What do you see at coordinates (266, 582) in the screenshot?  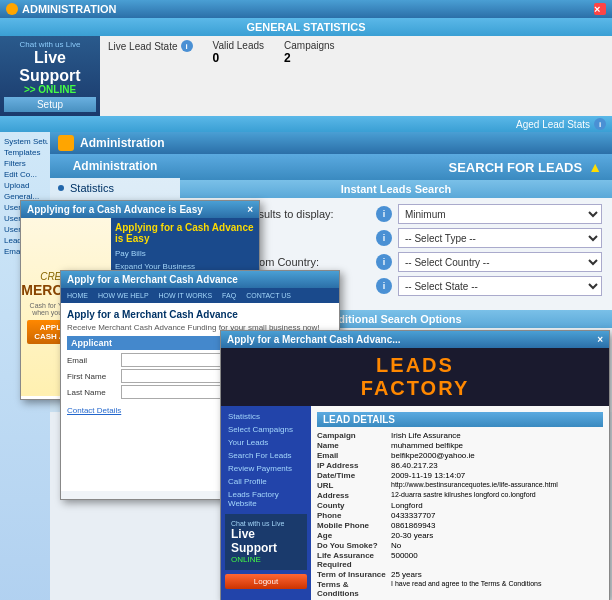 I see `leads-logout-button: Logout` at bounding box center [266, 582].